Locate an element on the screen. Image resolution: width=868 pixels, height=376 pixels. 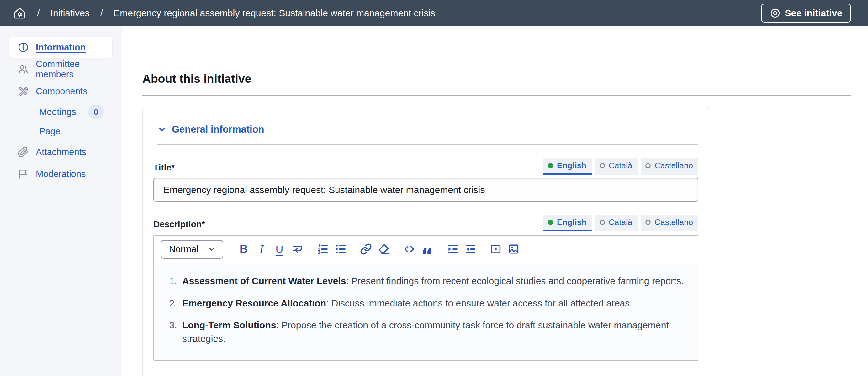
underline-icon: U is located at coordinates (279, 249).